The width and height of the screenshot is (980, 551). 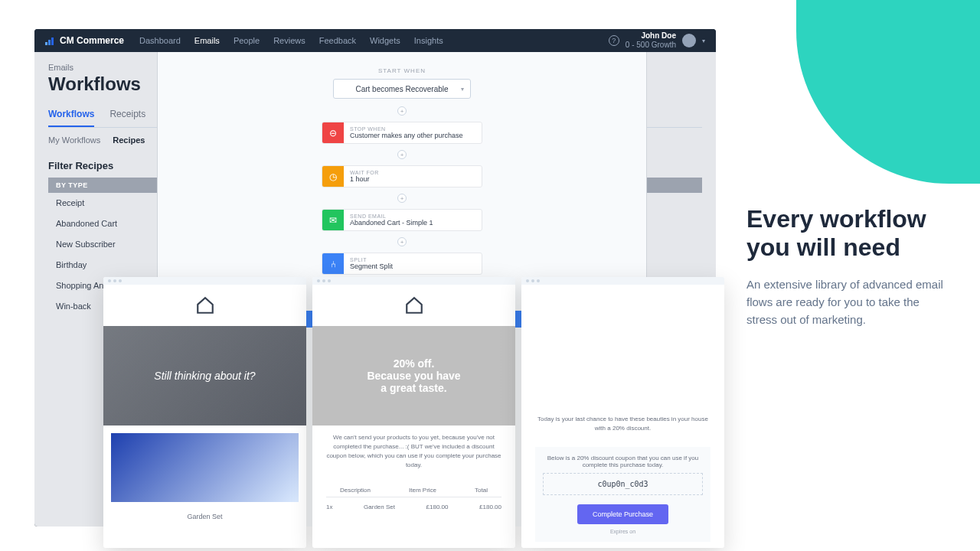 What do you see at coordinates (657, 41) in the screenshot?
I see `user-area: ? John Doe 0 - 500 Growth ▾` at bounding box center [657, 41].